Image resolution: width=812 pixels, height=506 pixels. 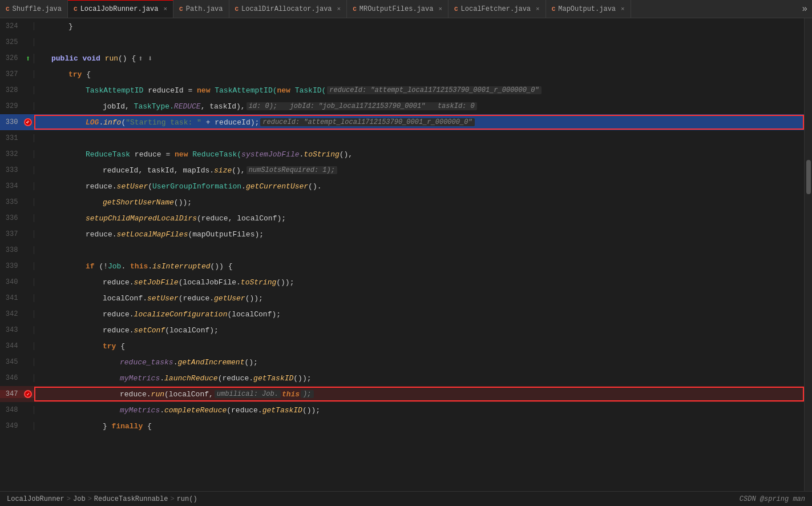 I want to click on code-line-324: }, so click(x=54, y=26).